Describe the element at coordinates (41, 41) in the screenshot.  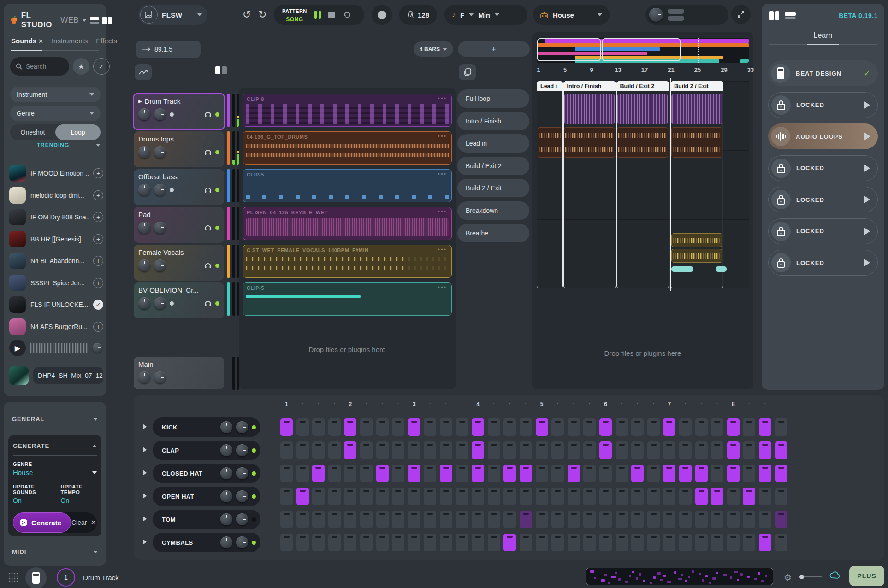
I see `close-icon: ✕` at that location.